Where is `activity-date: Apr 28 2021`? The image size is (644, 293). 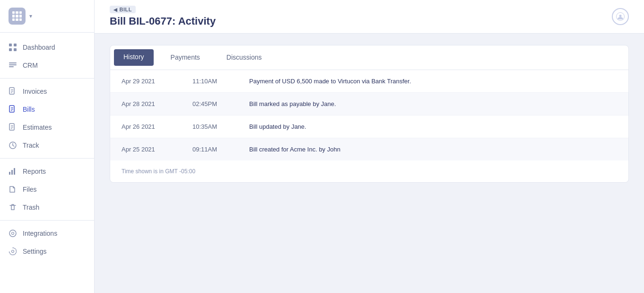 activity-date: Apr 28 2021 is located at coordinates (148, 104).